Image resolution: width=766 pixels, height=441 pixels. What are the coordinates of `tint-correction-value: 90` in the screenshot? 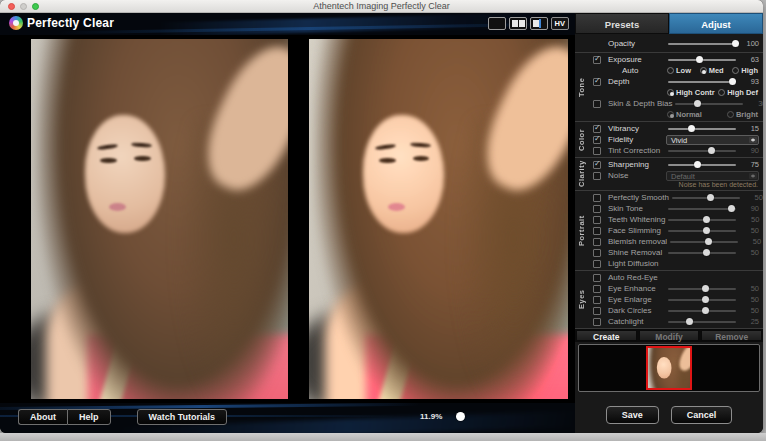 It's located at (749, 150).